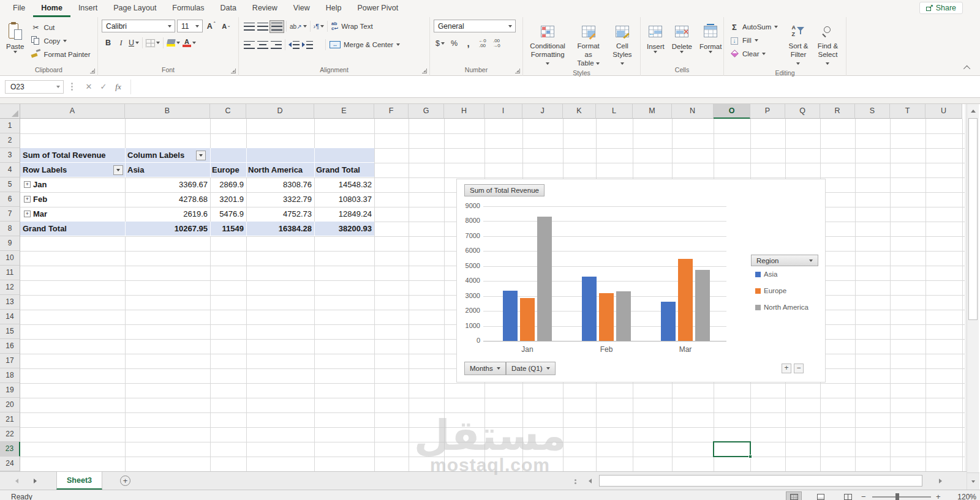 This screenshot has width=980, height=500. Describe the element at coordinates (468, 43) in the screenshot. I see `comma-style-button: ,` at that location.